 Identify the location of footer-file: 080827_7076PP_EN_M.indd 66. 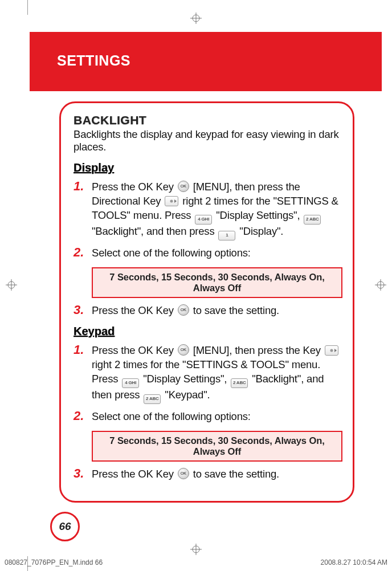
(54, 562).